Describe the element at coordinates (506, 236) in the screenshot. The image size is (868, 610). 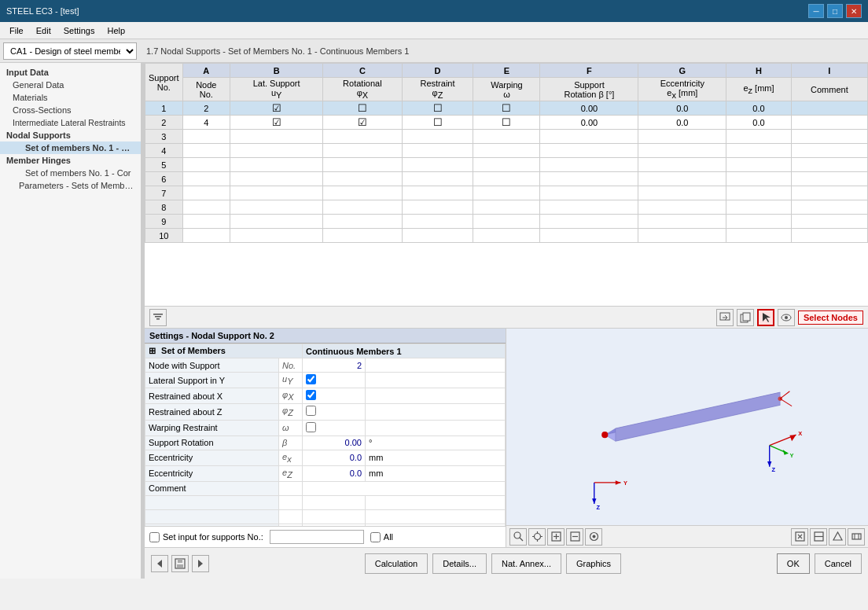
I see `table-row: 10` at that location.